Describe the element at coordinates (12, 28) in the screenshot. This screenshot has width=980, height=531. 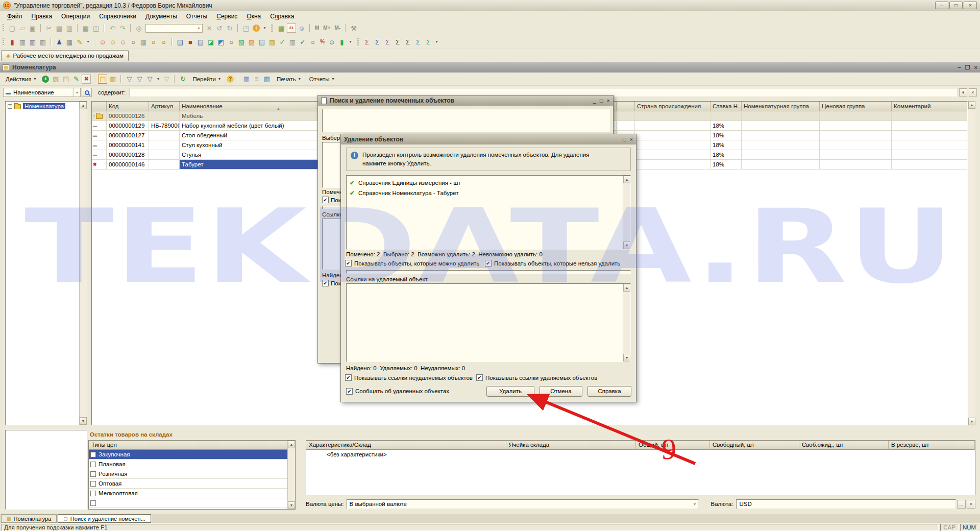
I see `new-document-icon: ▢` at that location.